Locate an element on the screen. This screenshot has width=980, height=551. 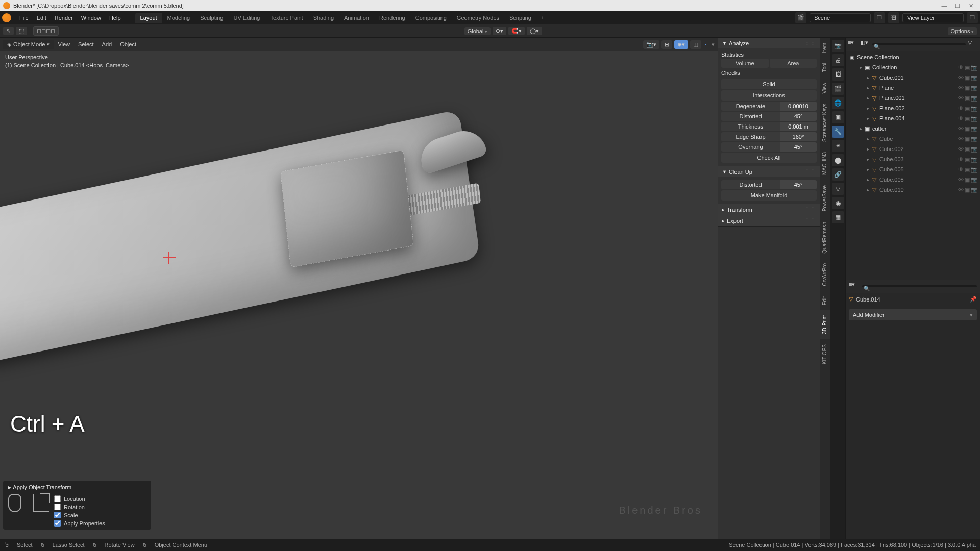
outliner-item: ▸▽Cube👁▣📷 is located at coordinates (913, 139).